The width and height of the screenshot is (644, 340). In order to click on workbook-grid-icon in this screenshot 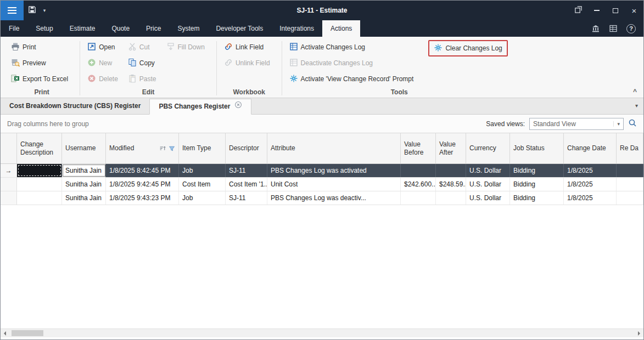, I will do `click(613, 29)`.